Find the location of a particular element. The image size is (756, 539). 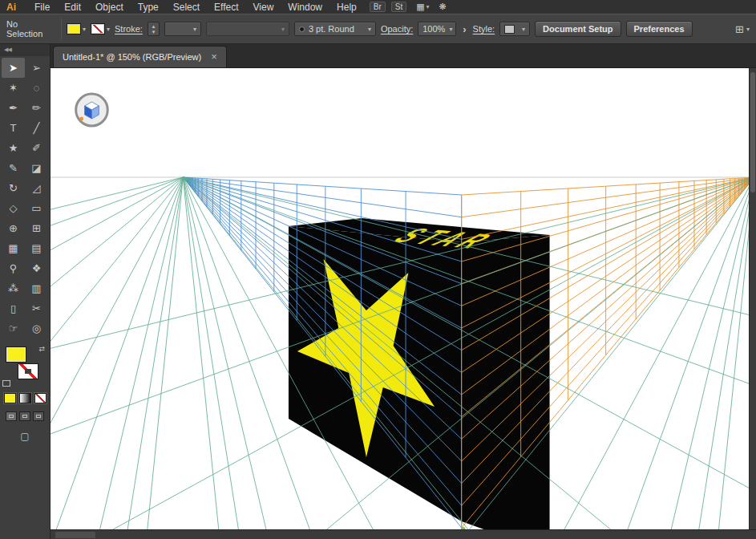

hand-tool: ☞ is located at coordinates (13, 329).